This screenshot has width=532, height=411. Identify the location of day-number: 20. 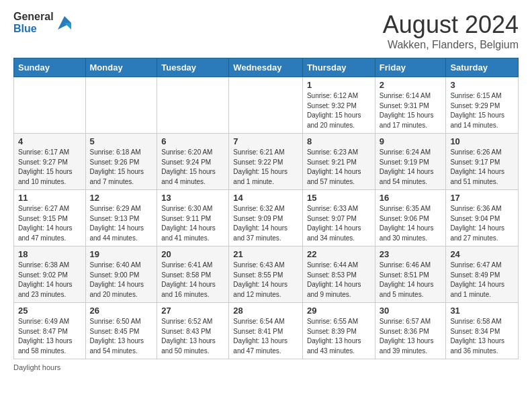
(193, 254).